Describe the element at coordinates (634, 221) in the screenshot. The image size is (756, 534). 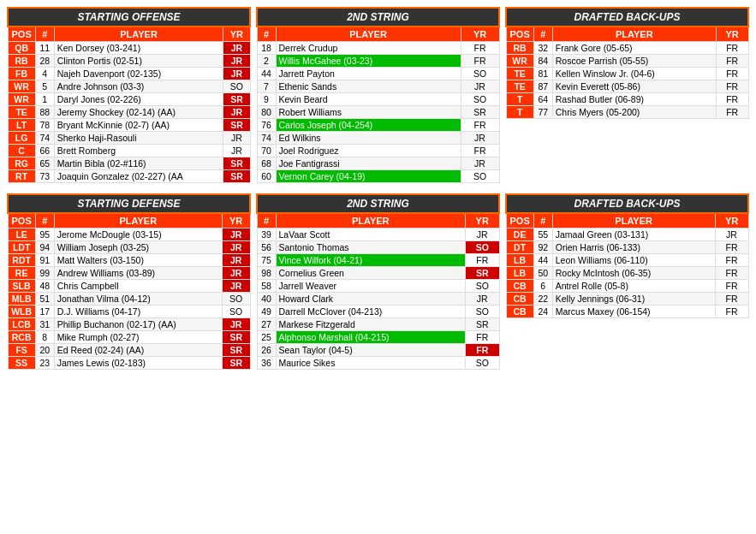
I see `defd-col-player: PLAYER` at that location.